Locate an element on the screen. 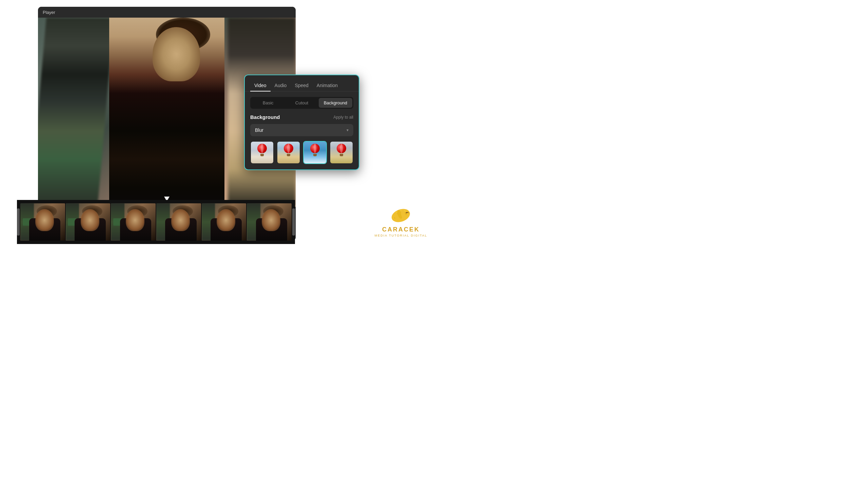 Image resolution: width=868 pixels, height=488 pixels. player-title-bar: Player is located at coordinates (167, 12).